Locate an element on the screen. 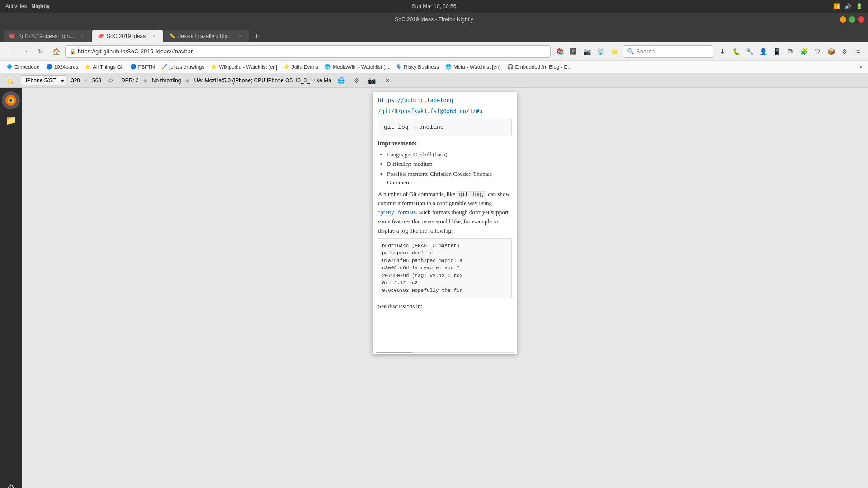  bookmark-risky-business: 🎙️ Risky Business is located at coordinates (417, 67).